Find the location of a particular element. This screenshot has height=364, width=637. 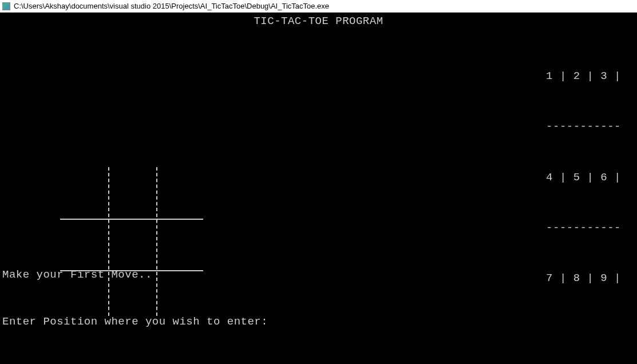

window-title: C:\Users\Akshay\documents\visual studio … is located at coordinates (172, 6).